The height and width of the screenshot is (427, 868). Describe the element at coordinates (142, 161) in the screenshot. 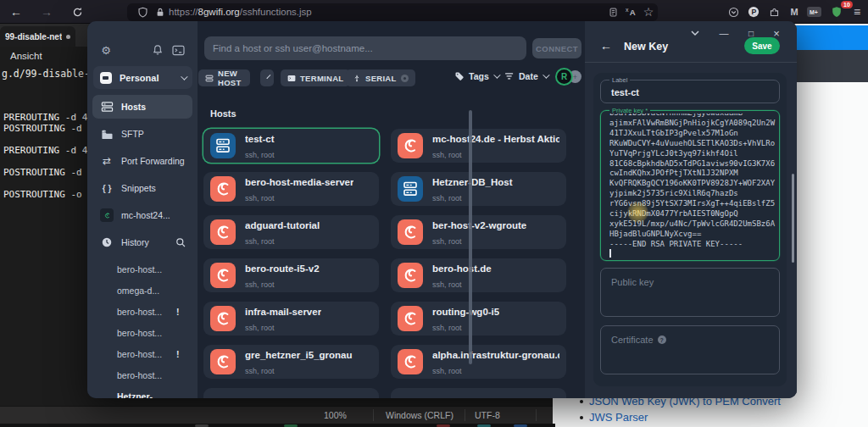

I see `sidebar-item-port-forwarding: ⇄ Port Forwarding` at that location.